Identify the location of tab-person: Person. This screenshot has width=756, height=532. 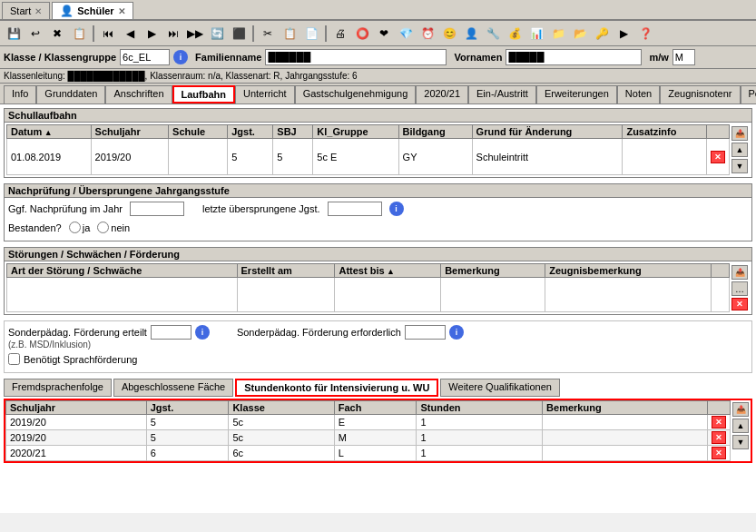
(748, 94).